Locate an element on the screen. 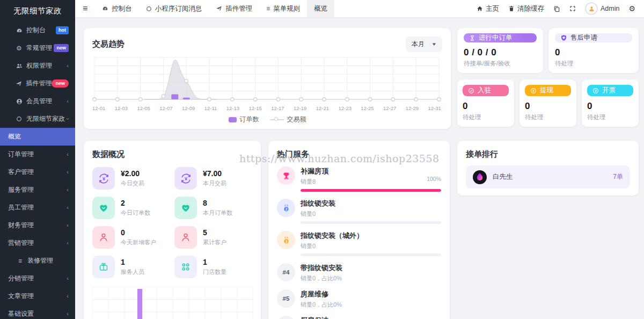 This screenshot has width=644, height=319. x-tick-label: 12-31 is located at coordinates (435, 108).